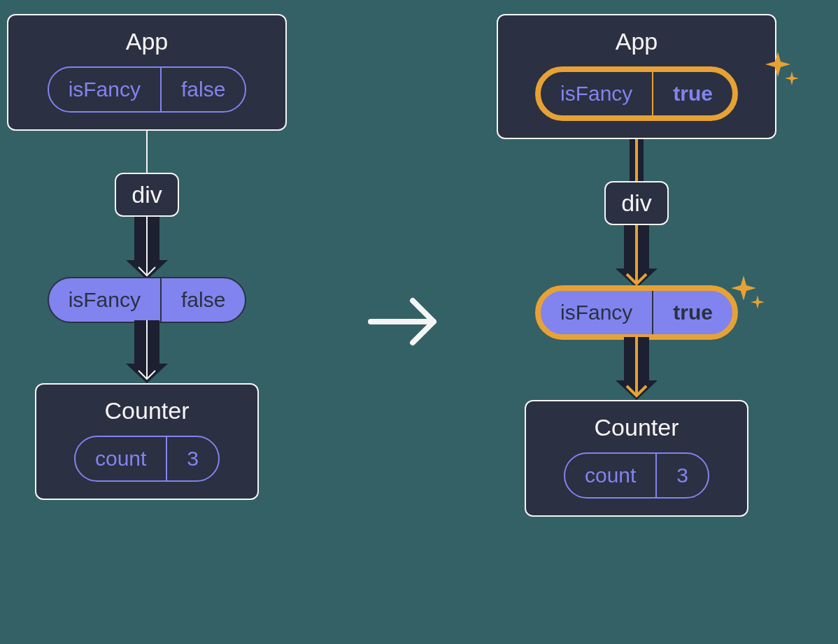 This screenshot has height=644, width=838. What do you see at coordinates (637, 257) in the screenshot?
I see `arrow-down-1-halo` at bounding box center [637, 257].